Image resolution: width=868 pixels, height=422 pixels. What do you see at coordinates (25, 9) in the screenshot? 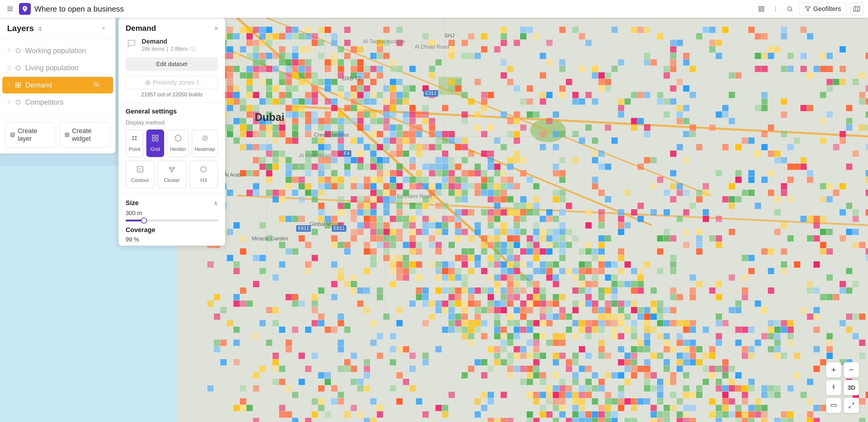
I see `app-logo` at bounding box center [25, 9].